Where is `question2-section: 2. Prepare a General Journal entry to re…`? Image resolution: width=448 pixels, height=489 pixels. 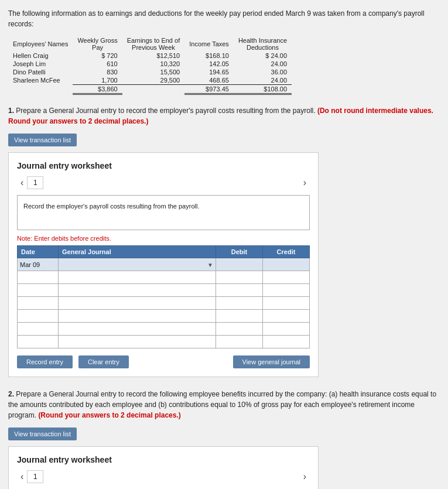 question2-section: 2. Prepare a General Journal entry to re… is located at coordinates (224, 405).